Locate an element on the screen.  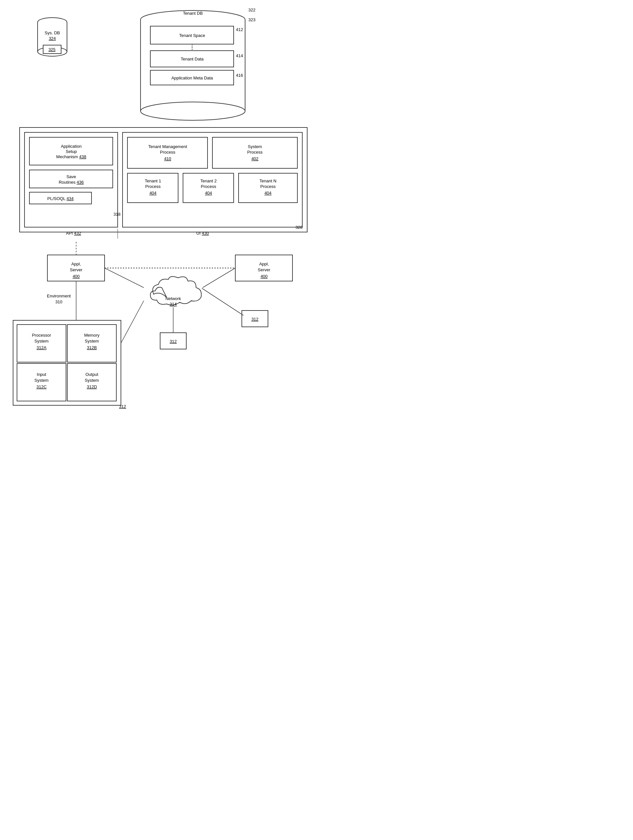
sys-db-num: 324 is located at coordinates (52, 39).